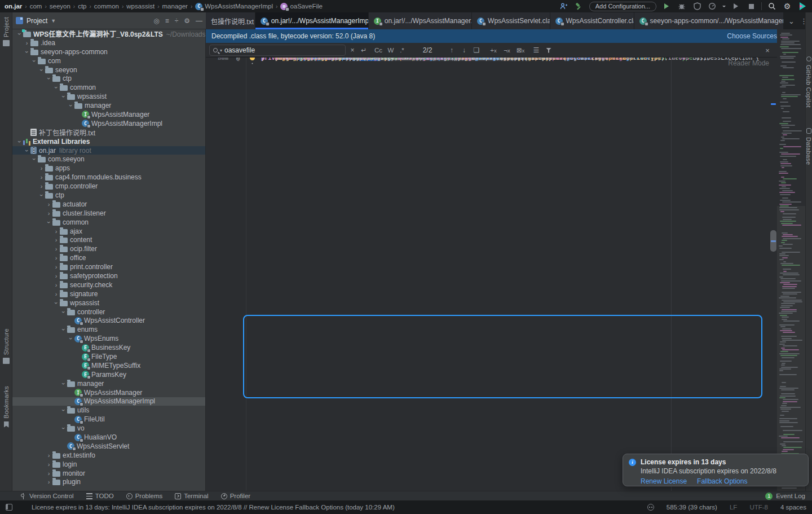  What do you see at coordinates (564, 6) in the screenshot?
I see `code-with-me-icon` at bounding box center [564, 6].